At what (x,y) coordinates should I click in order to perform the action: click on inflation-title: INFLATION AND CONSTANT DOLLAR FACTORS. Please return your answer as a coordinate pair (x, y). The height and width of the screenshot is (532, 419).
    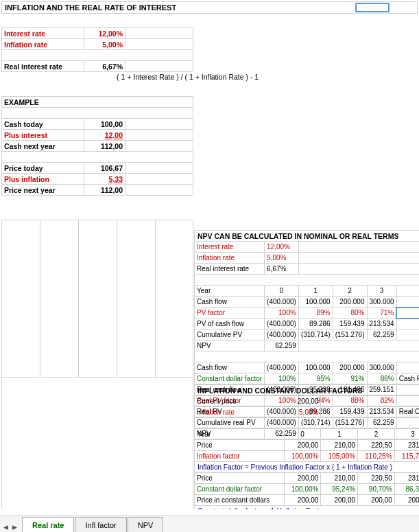
    Looking at the image, I should click on (307, 391).